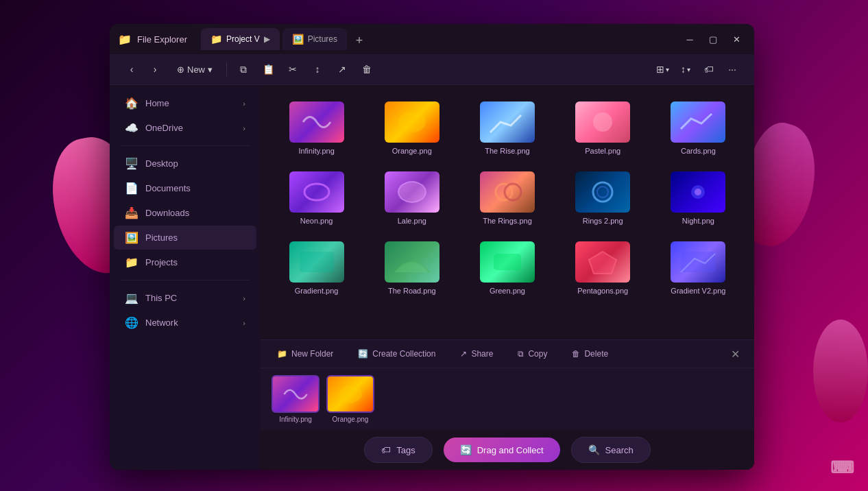 The image size is (868, 491). Describe the element at coordinates (590, 354) in the screenshot. I see `delete-toolbar-button: 🗑 Delete` at that location.